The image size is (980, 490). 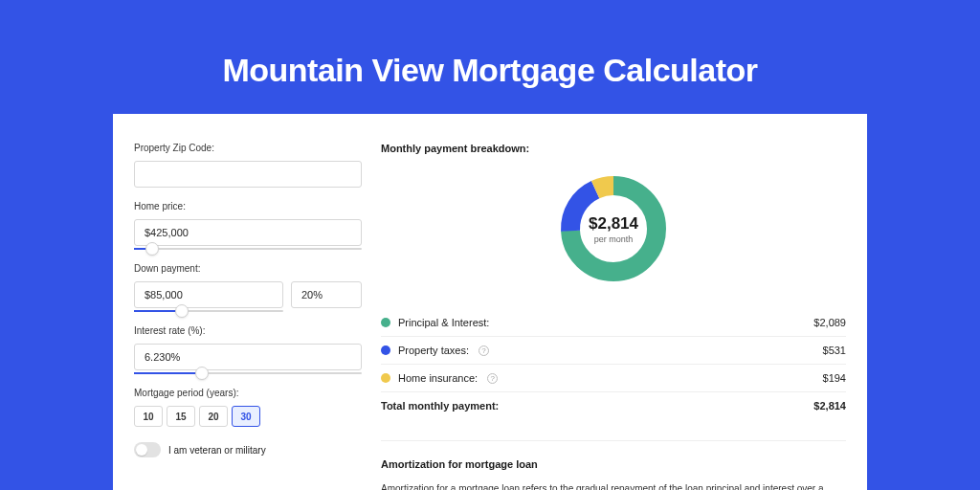 What do you see at coordinates (248, 174) in the screenshot?
I see `zip-input` at bounding box center [248, 174].